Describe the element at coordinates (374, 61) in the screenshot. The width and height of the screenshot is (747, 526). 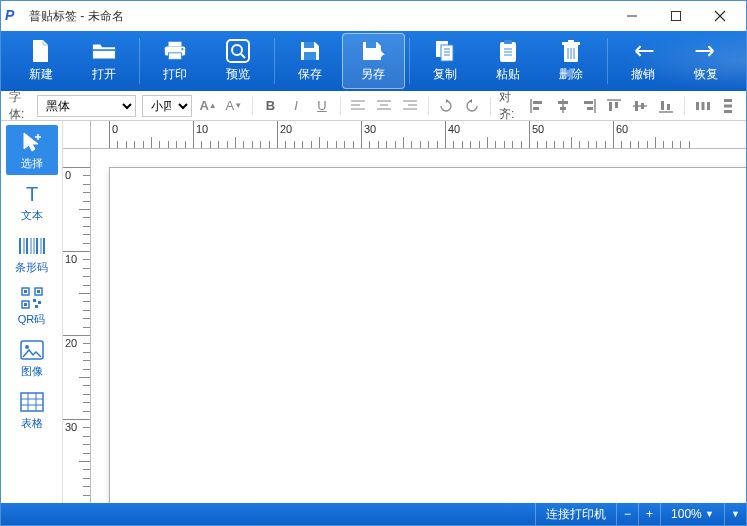
I see `ribbon-toolbar: 新建 打开 打印 预览 保存 另存 复制 粘贴 删除 撤销 恢复` at that location.